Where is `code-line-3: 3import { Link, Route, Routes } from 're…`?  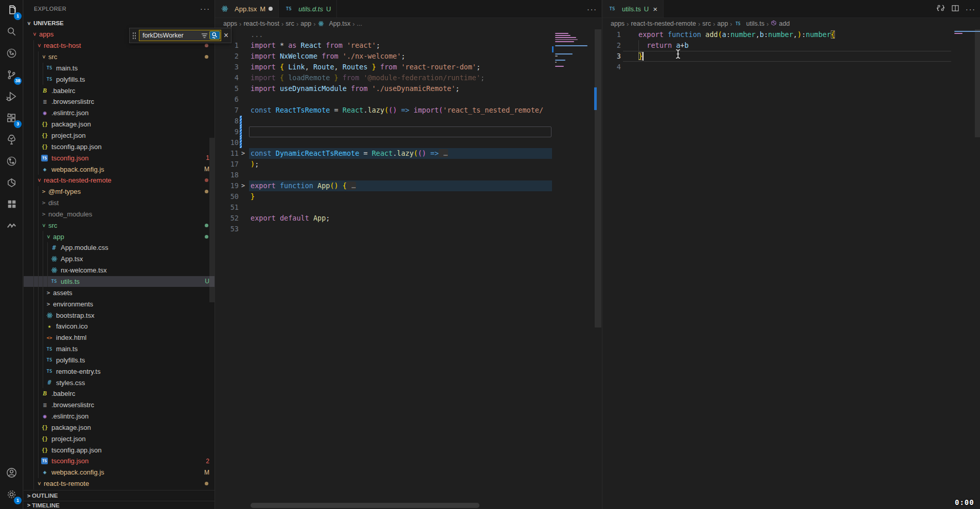
code-line-3: 3import { Link, Route, Routes } from 're… is located at coordinates (384, 67).